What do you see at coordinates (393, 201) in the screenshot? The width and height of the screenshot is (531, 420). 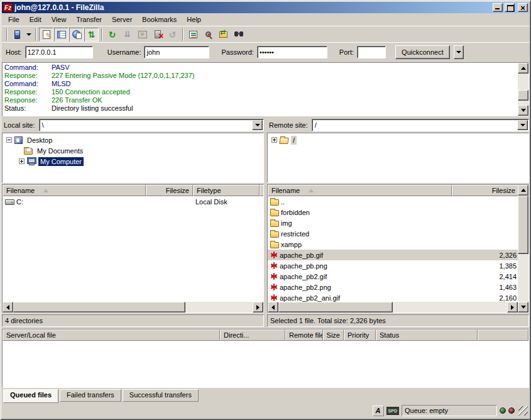 I see `remote-file-row: ..` at bounding box center [393, 201].